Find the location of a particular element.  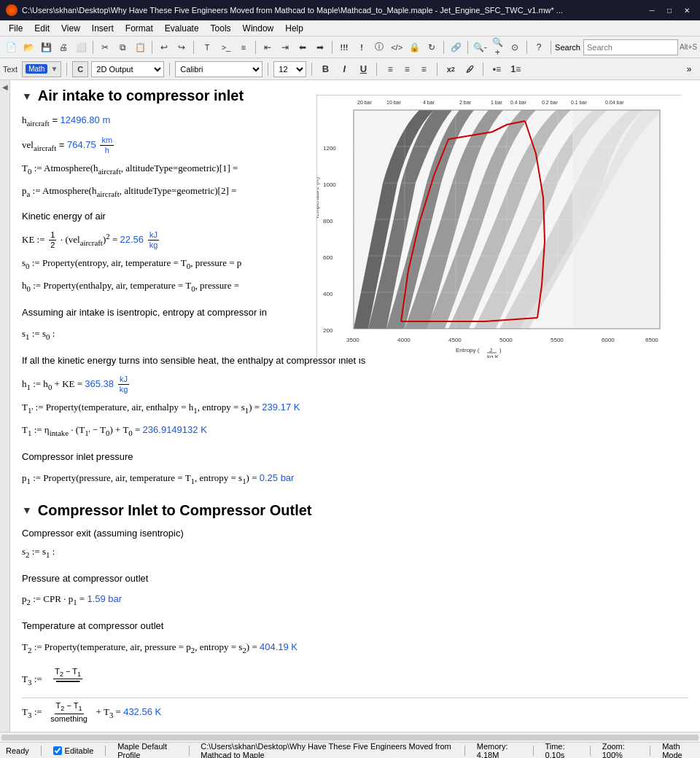

svg-text: 4500 is located at coordinates (455, 340).